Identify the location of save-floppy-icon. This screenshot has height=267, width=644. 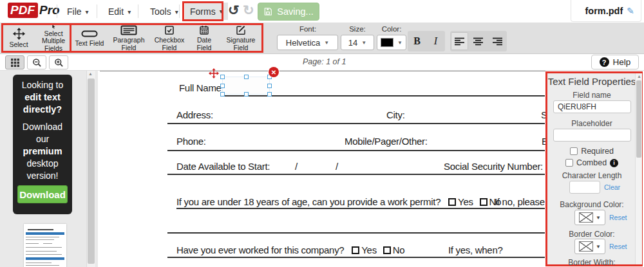
(268, 12).